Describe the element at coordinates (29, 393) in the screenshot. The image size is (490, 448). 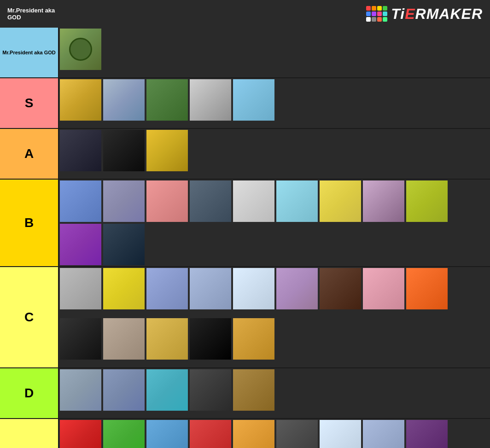
I see `tier-label-d: D` at that location.